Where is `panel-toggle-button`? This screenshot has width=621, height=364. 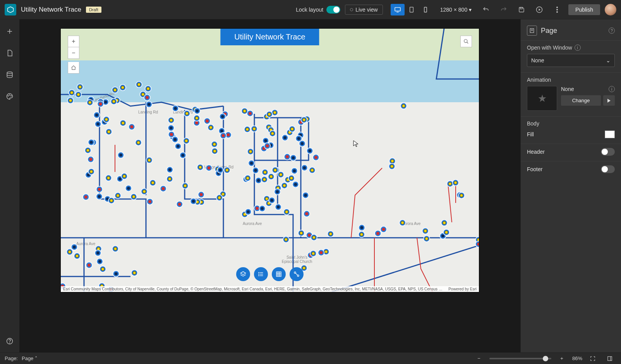
panel-toggle-button is located at coordinates (610, 358).